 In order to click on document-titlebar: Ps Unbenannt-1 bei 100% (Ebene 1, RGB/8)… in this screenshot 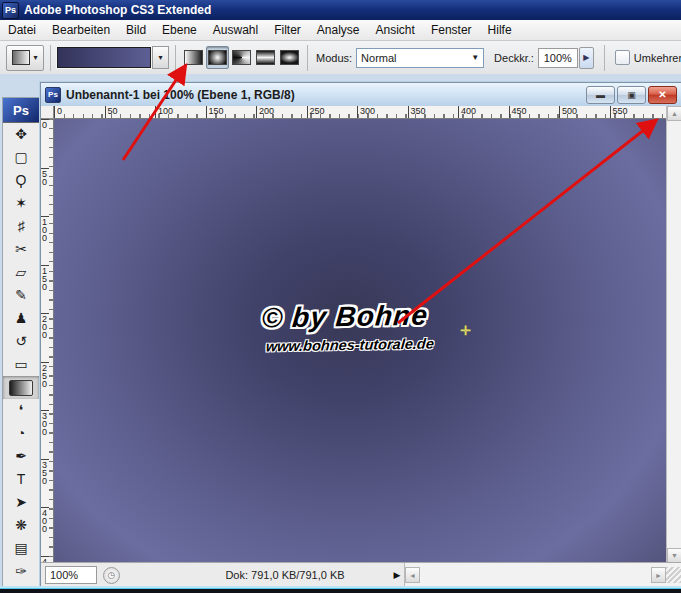, I will do `click(361, 95)`.